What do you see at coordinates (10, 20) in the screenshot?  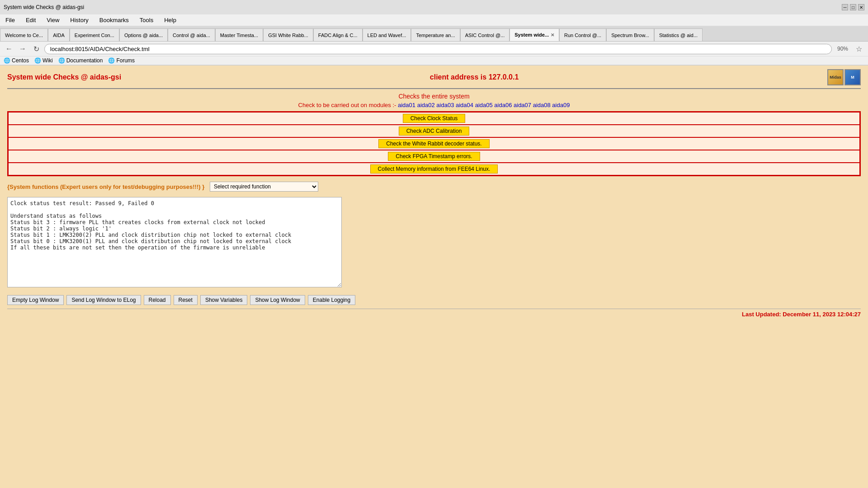 I see `menu-file: File` at bounding box center [10, 20].